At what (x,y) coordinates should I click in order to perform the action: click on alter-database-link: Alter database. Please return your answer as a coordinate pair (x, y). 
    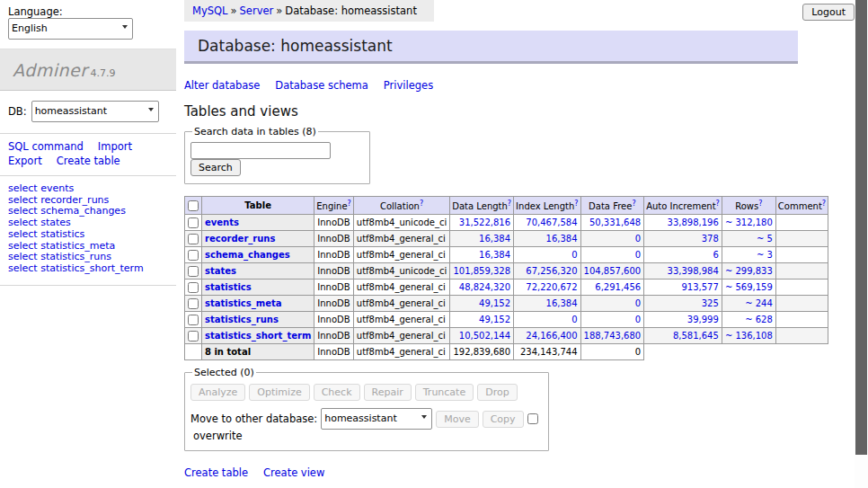
    Looking at the image, I should click on (222, 85).